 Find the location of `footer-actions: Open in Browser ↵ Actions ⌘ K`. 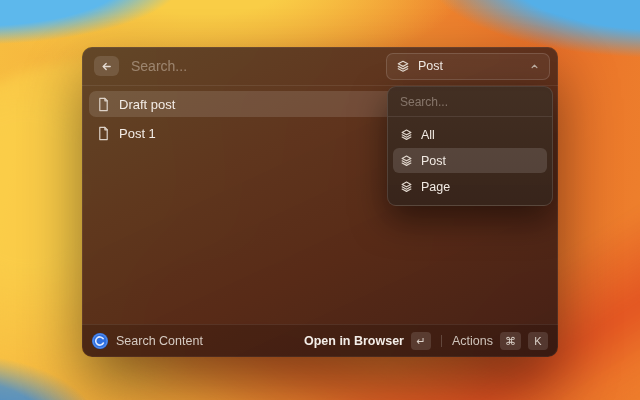

footer-actions: Open in Browser ↵ Actions ⌘ K is located at coordinates (426, 341).